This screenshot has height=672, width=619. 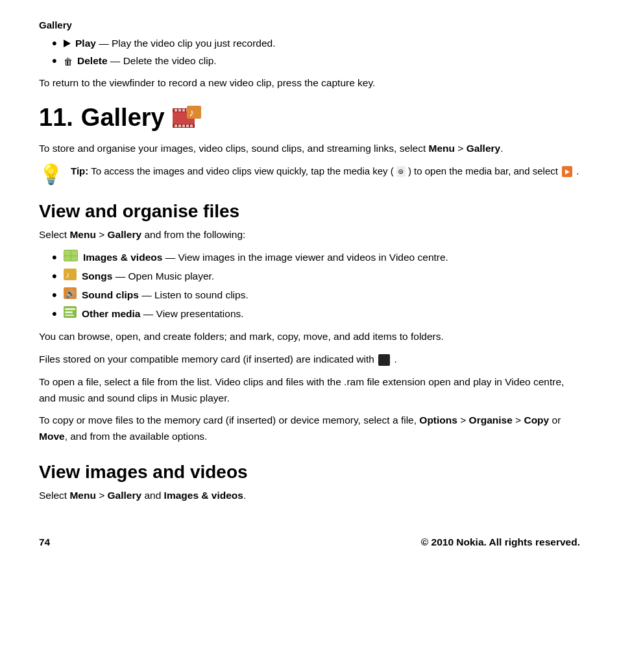 I want to click on play-text: — Play the video clip you just recorded., so click(x=187, y=43).